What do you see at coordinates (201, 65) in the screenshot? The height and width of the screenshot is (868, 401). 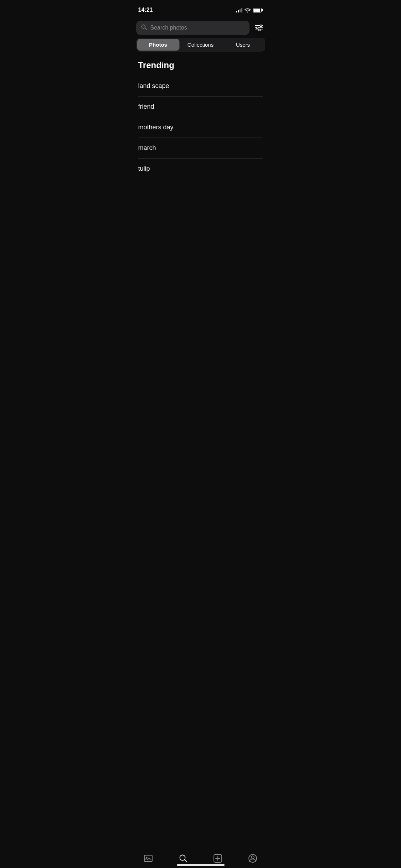 I see `trending-title: Trending` at bounding box center [201, 65].